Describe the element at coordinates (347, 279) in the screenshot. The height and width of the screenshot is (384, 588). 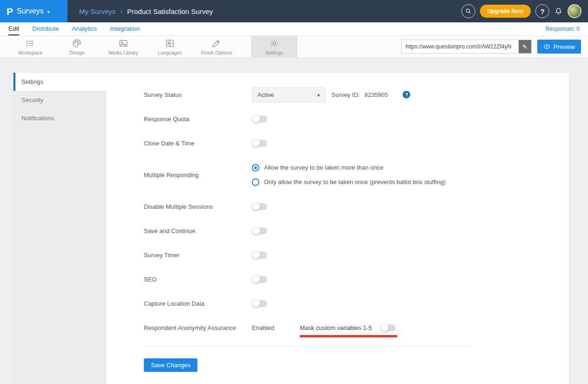
I see `seo-row: SEO` at that location.